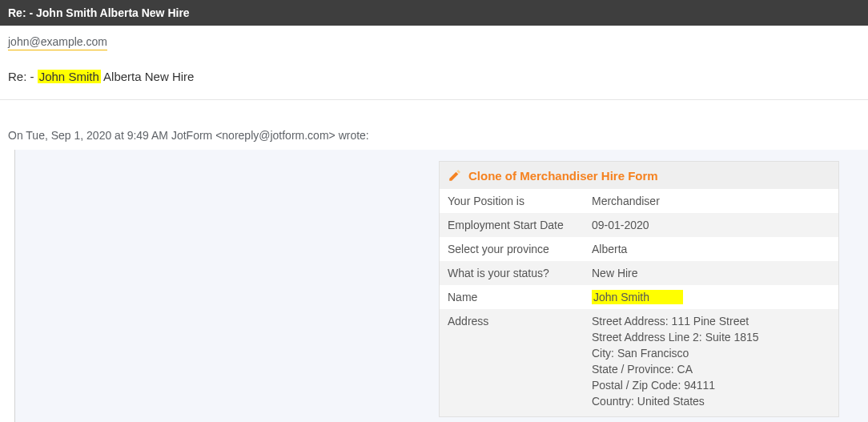  Describe the element at coordinates (711, 385) in the screenshot. I see `address-postal: Postal / Zip Code: 94111` at that location.